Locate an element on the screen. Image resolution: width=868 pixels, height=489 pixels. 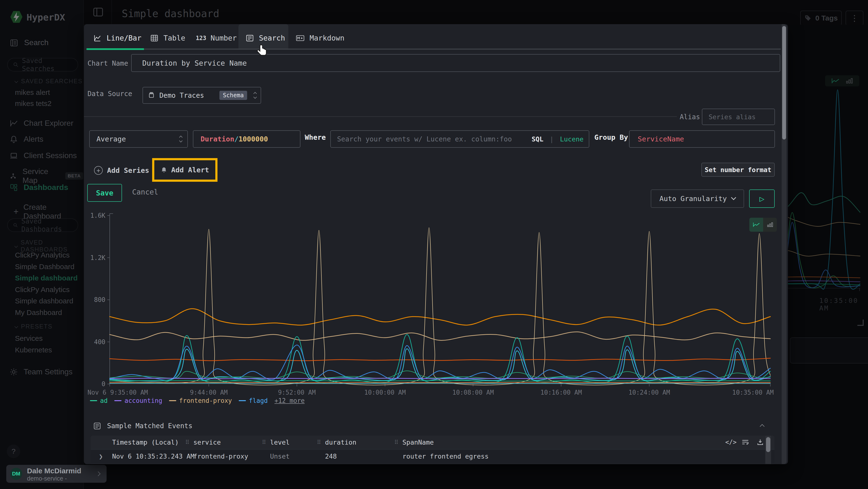
tab-table: Table is located at coordinates (168, 38).